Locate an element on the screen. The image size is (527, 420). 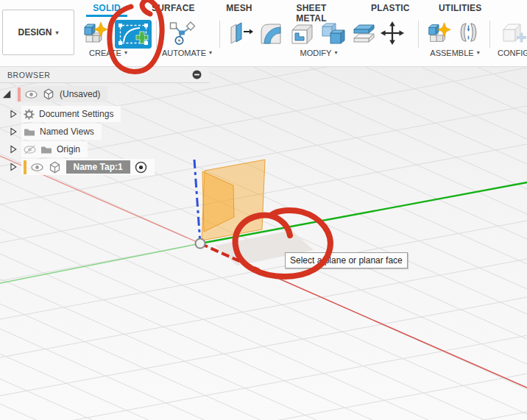
tree-item-label: Document Settings is located at coordinates (77, 114).